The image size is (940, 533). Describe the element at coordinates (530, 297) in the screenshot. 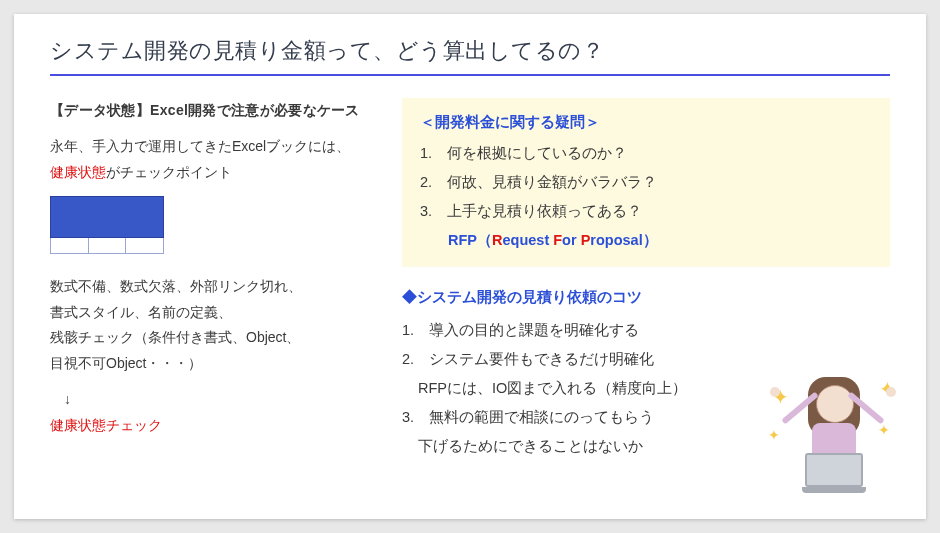

I see `tips-heading-text: システム開発の見積り依頼のコツ` at that location.